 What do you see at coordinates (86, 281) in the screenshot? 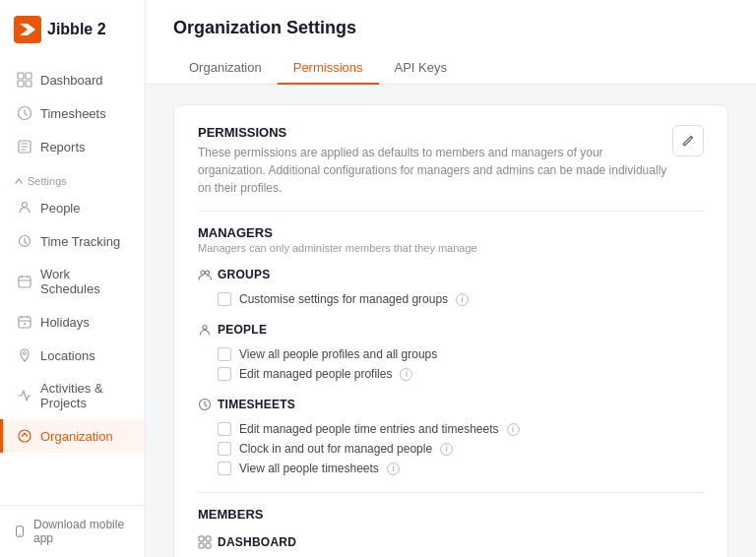
I see `sidebar-item-work-schedules-label: Work Schedules` at bounding box center [86, 281].